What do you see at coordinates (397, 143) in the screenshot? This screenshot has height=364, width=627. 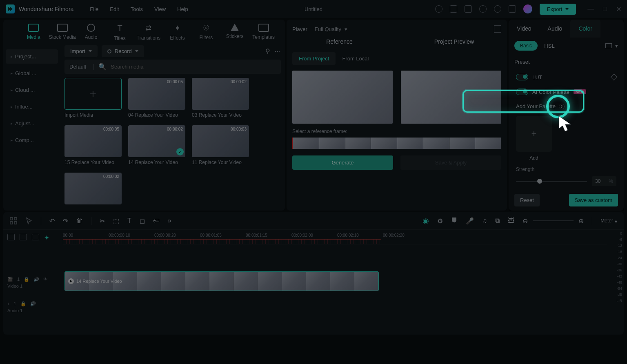 I see `frame-strip` at bounding box center [397, 143].